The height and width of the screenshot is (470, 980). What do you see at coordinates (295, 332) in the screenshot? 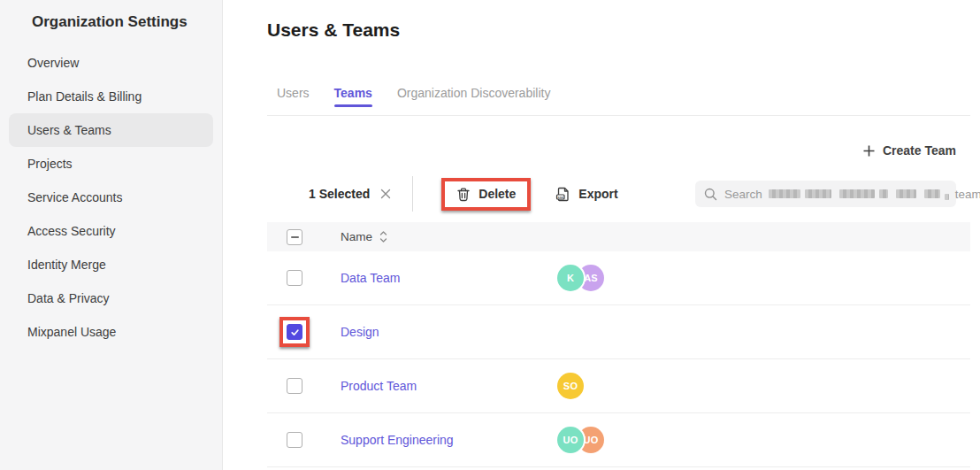
I see `row-checkbox-checked` at bounding box center [295, 332].